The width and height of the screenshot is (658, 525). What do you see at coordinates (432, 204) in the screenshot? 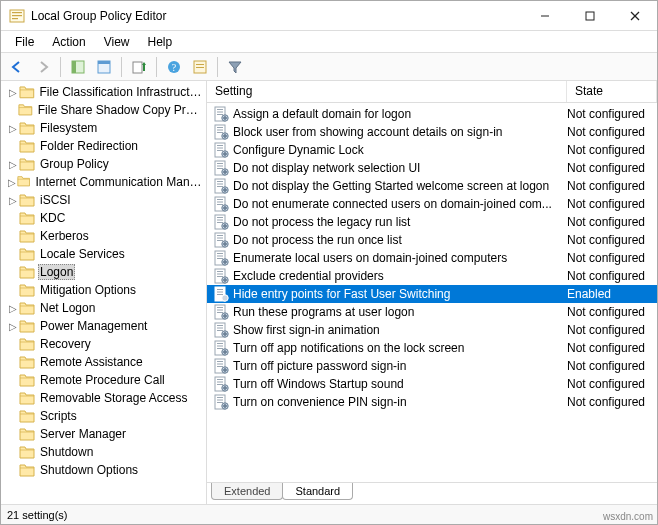
I see `list-row: Do not enumerate connected users on doma…` at bounding box center [432, 204].